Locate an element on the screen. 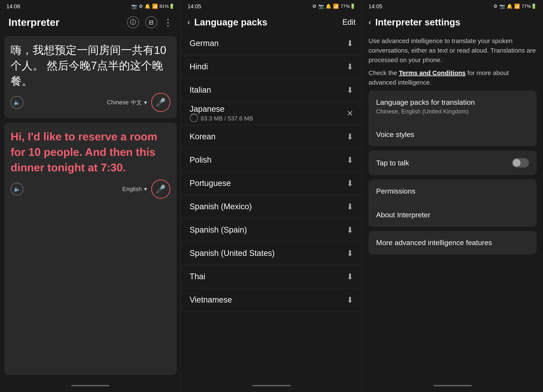 This screenshot has width=543, height=392. tap-to-talk-card: Tap to talk is located at coordinates (452, 163).